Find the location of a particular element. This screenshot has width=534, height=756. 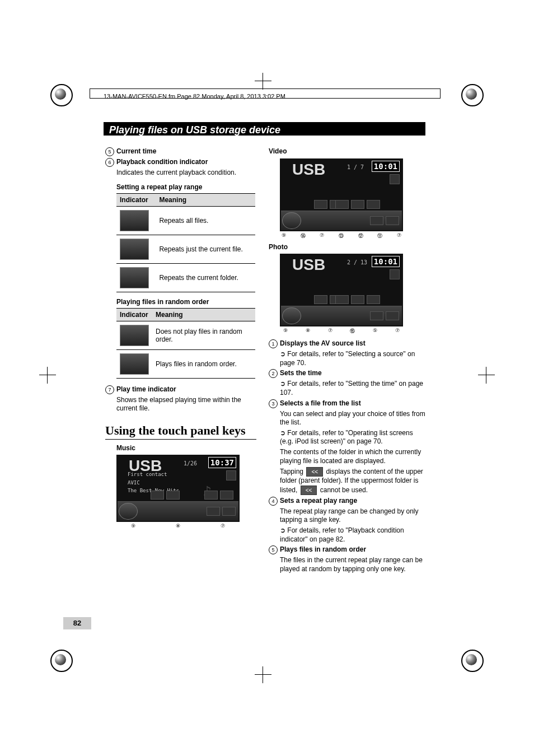

random-on-icon is located at coordinates (134, 364).